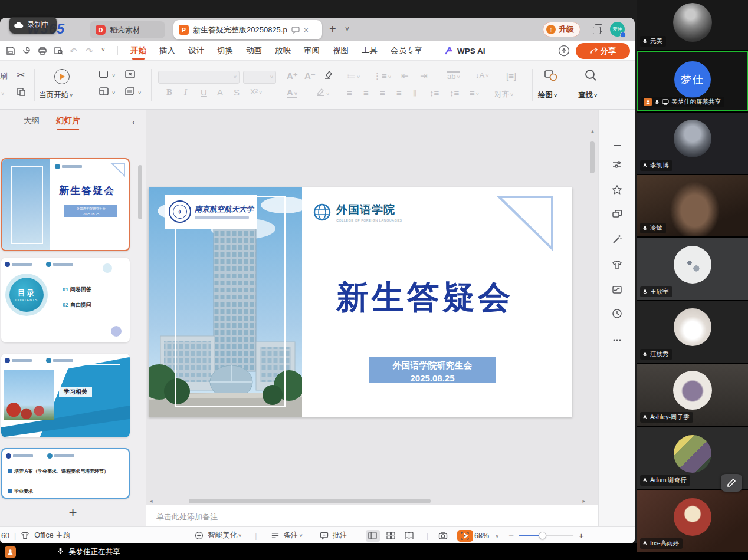 The image size is (748, 560). Describe the element at coordinates (551, 76) in the screenshot. I see `draw-shapes-icon` at that location.